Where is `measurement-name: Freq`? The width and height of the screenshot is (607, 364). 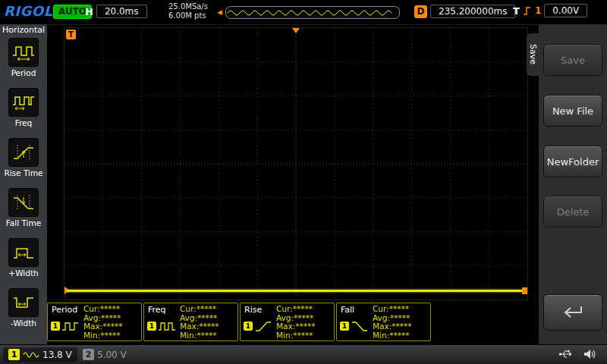
measurement-name: Freq is located at coordinates (157, 309).